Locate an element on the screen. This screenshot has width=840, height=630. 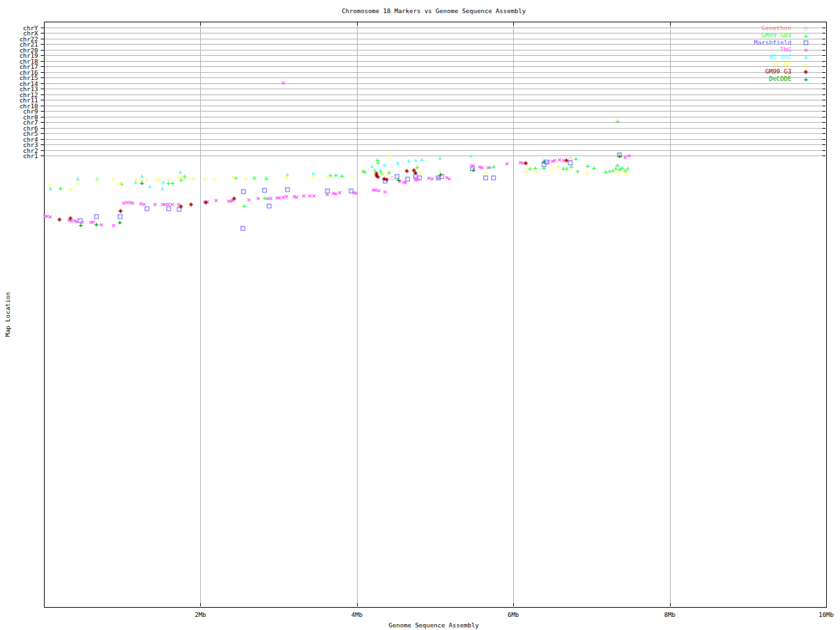
left-tick-chrX is located at coordinates (42, 33).